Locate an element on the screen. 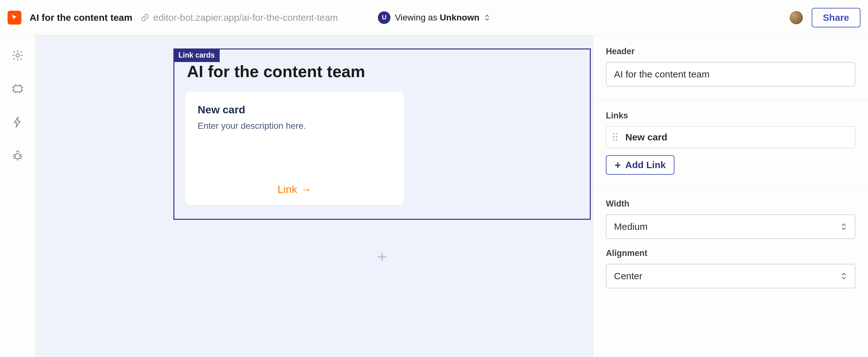  layout-icon is located at coordinates (18, 89).